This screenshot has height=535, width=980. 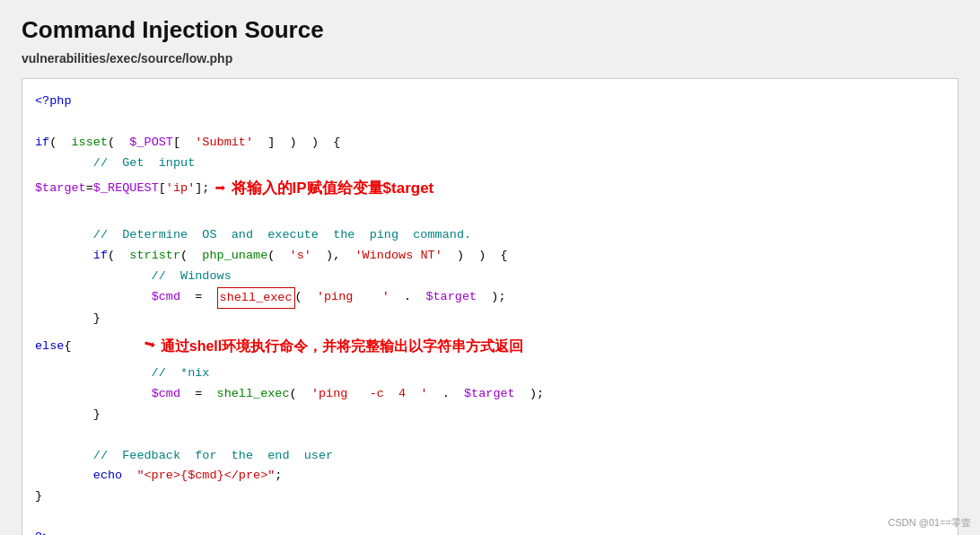 I want to click on code-line-if-stristr: if( stristr( php_uname( 's' ), 'Windows …, so click(x=488, y=257).